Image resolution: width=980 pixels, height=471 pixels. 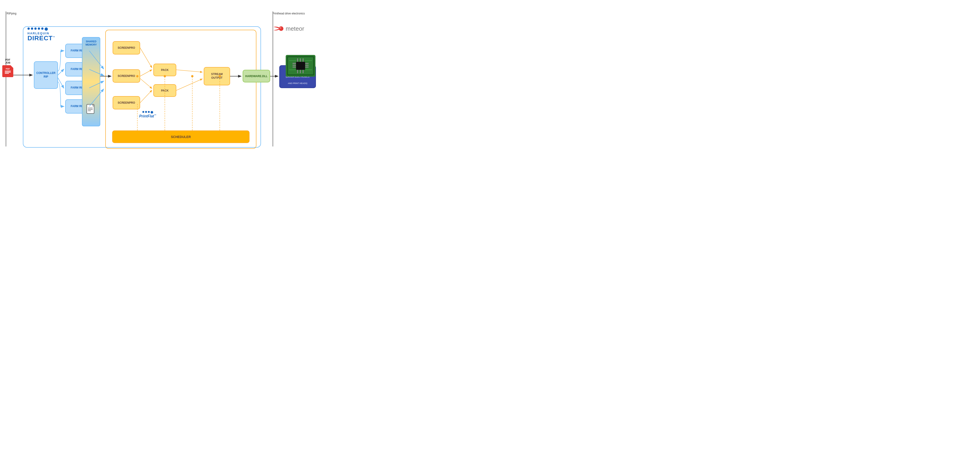 What do you see at coordinates (217, 76) in the screenshot?
I see `stream-output-box: STREAMOUTPUT` at bounding box center [217, 76].